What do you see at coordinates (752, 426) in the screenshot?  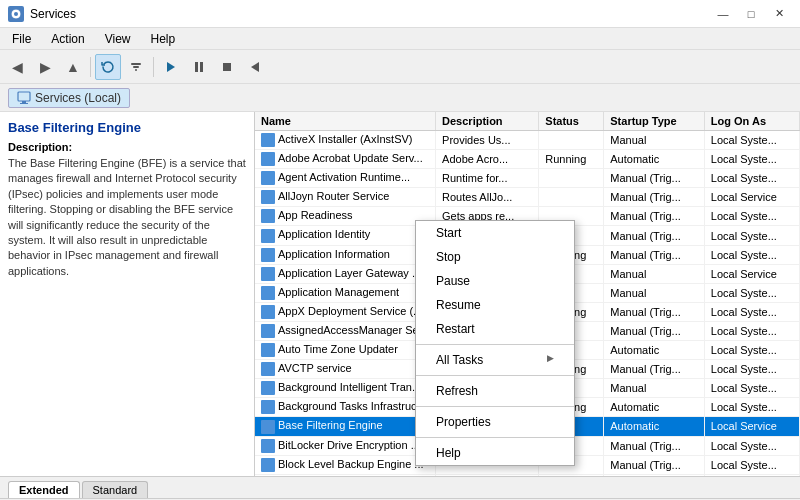 I see `cell-logon: Local Service` at bounding box center [752, 426].